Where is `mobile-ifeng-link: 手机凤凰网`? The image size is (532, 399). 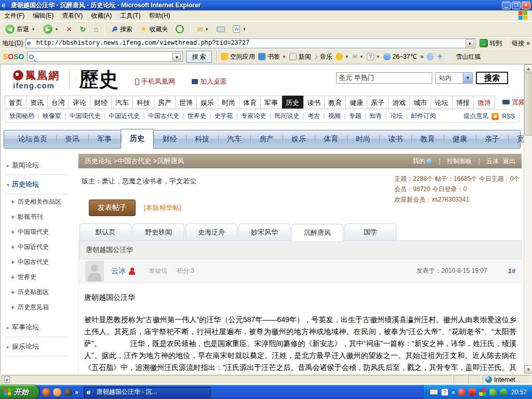
mobile-ifeng-link: 手机凤凰网 is located at coordinates (155, 83).